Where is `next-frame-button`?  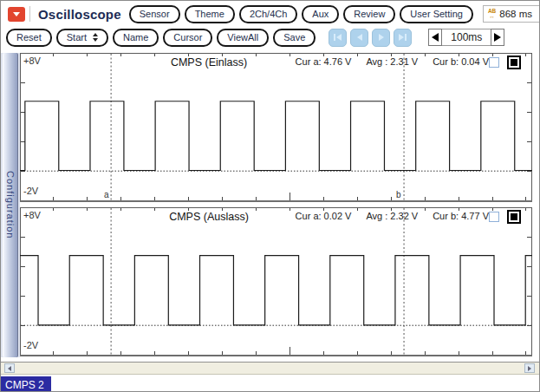 next-frame-button is located at coordinates (381, 38).